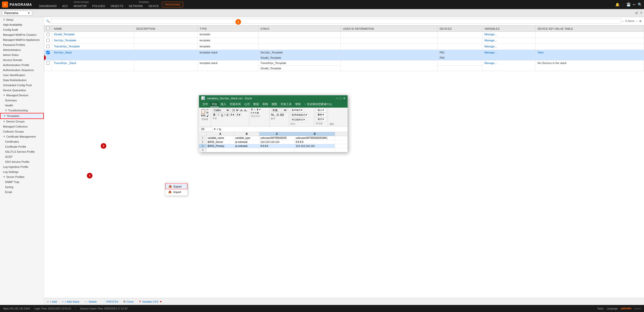 Image resolution: width=644 pixels, height=312 pixels. What do you see at coordinates (208, 113) in the screenshot?
I see `excel-copy-button: ⧉` at bounding box center [208, 113].